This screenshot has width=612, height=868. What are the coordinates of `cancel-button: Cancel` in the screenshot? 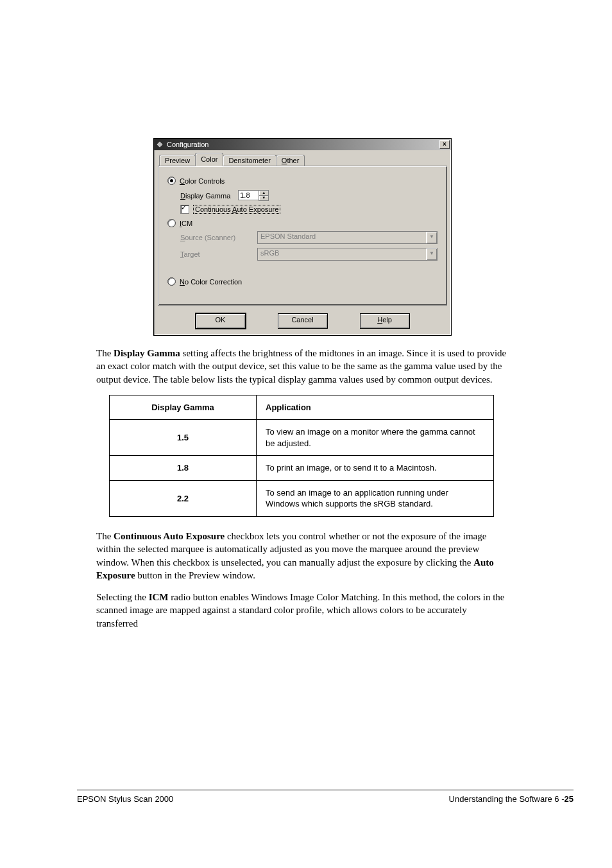 It's located at (303, 321).